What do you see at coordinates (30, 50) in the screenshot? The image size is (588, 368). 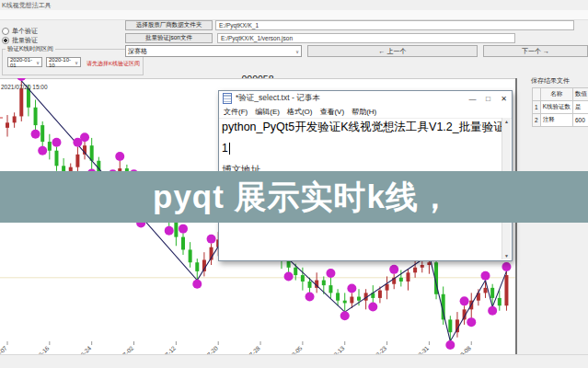 I see `time-range-group-title: 验证K线时间区间` at bounding box center [30, 50].